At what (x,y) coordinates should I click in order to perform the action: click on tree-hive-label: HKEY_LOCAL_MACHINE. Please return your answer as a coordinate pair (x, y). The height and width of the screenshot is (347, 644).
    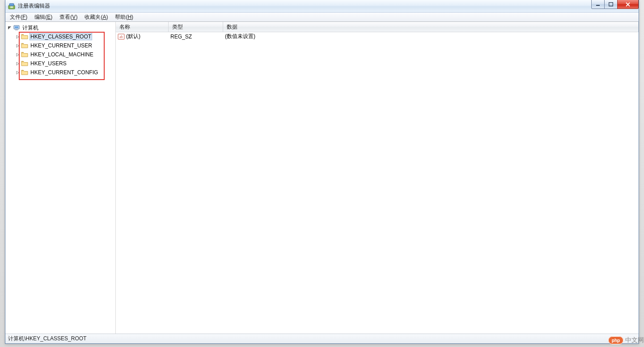
    Looking at the image, I should click on (62, 55).